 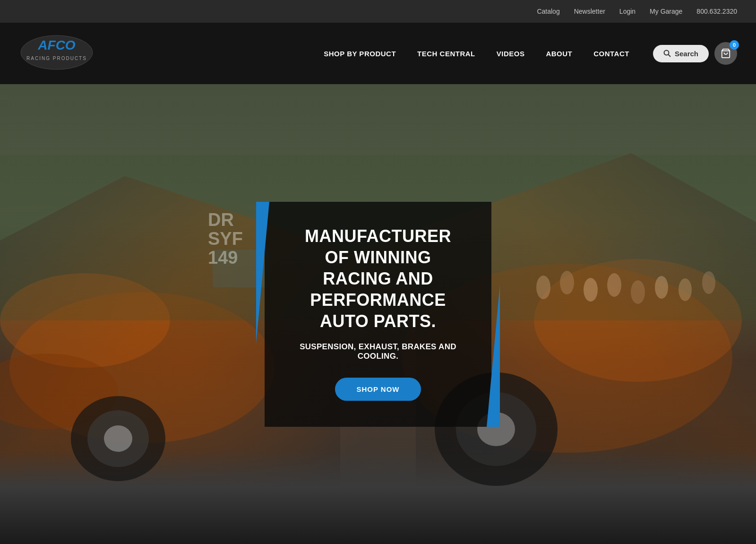 I want to click on nav-links: SHOP BY PRODUCT TECH CENTRAL VIDEOS ABOU…, so click(x=476, y=54).